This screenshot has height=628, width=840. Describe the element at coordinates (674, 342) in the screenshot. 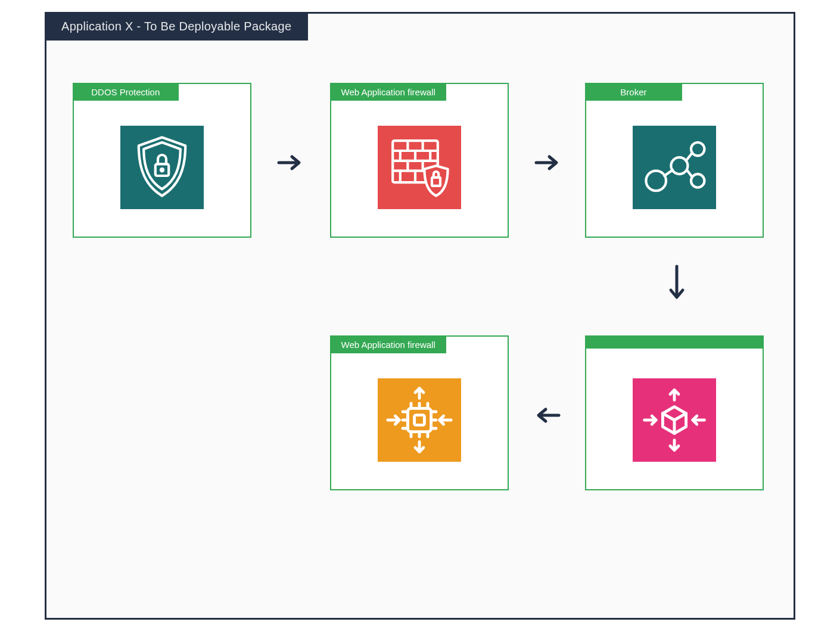

I see `card-label-bar` at that location.